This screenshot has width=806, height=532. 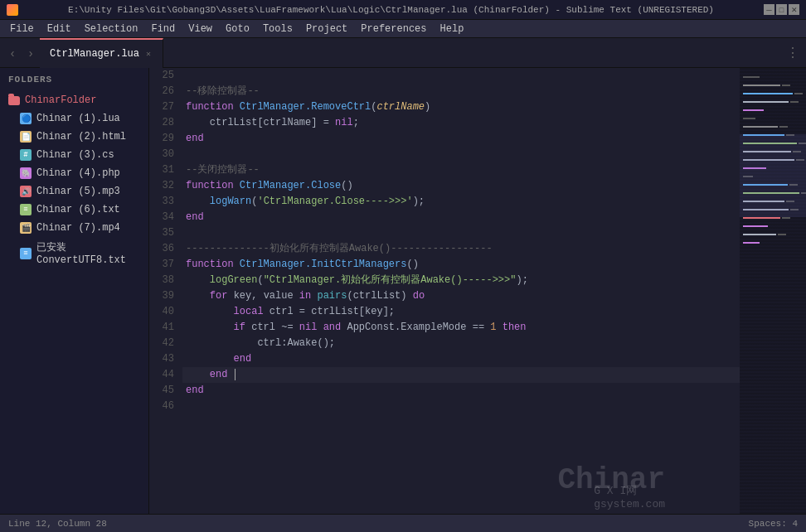 I want to click on code-line-45: 45 end, so click(x=444, y=391).